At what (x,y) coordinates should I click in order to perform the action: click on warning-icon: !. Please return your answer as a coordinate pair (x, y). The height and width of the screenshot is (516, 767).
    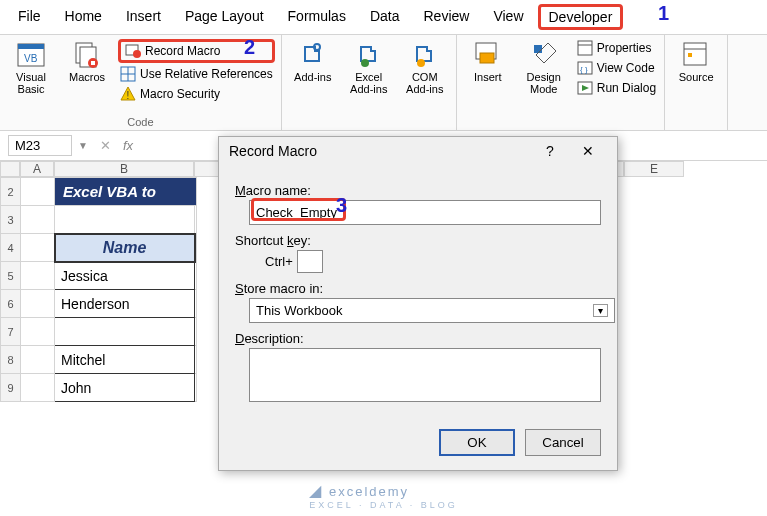
    Looking at the image, I should click on (128, 94).